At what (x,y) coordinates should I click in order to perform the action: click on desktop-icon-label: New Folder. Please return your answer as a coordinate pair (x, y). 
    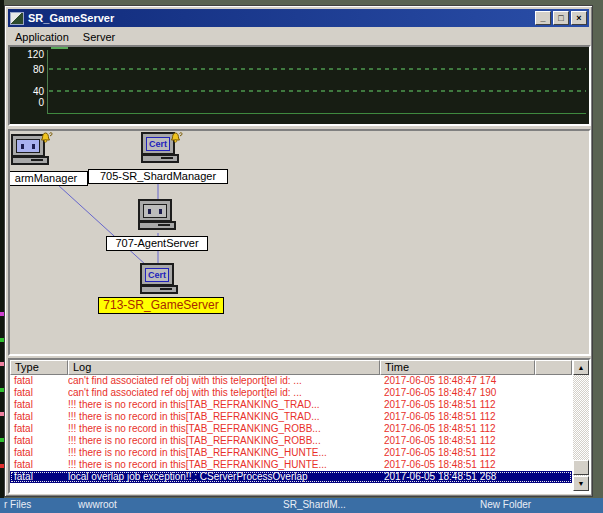
    Looking at the image, I should click on (506, 504).